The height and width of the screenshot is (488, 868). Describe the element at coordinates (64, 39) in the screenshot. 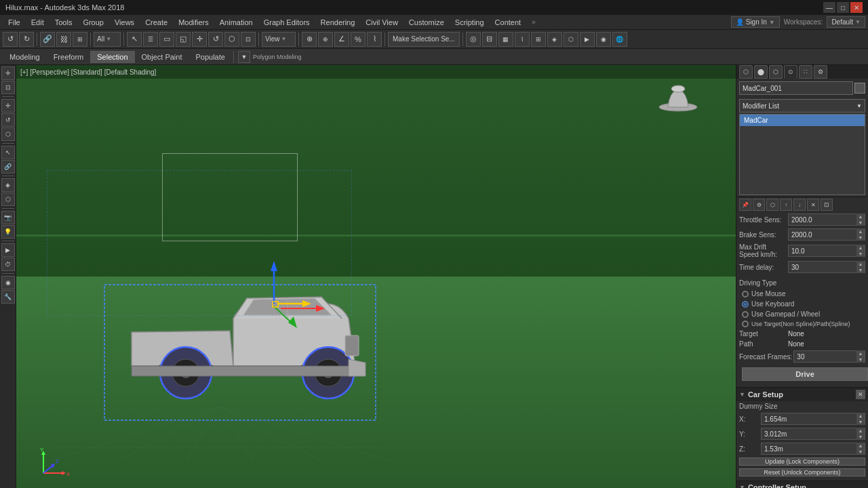

I see `unlink-button: ⛓` at that location.